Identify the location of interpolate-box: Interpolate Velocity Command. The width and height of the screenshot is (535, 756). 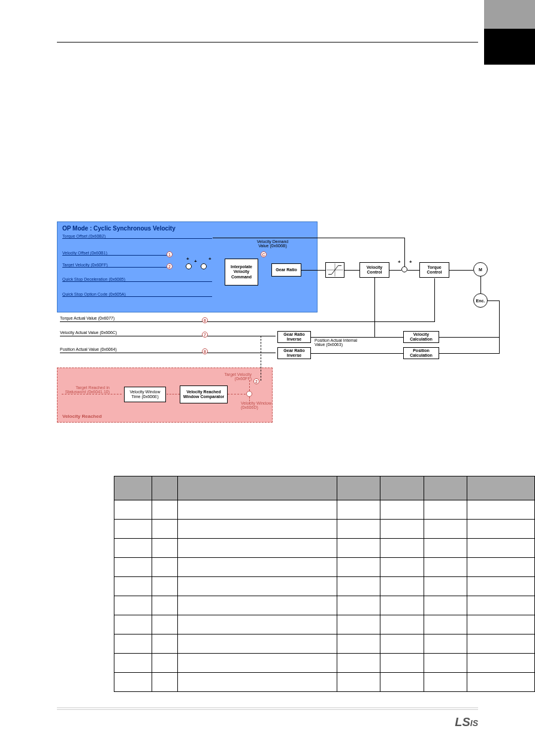
(241, 272).